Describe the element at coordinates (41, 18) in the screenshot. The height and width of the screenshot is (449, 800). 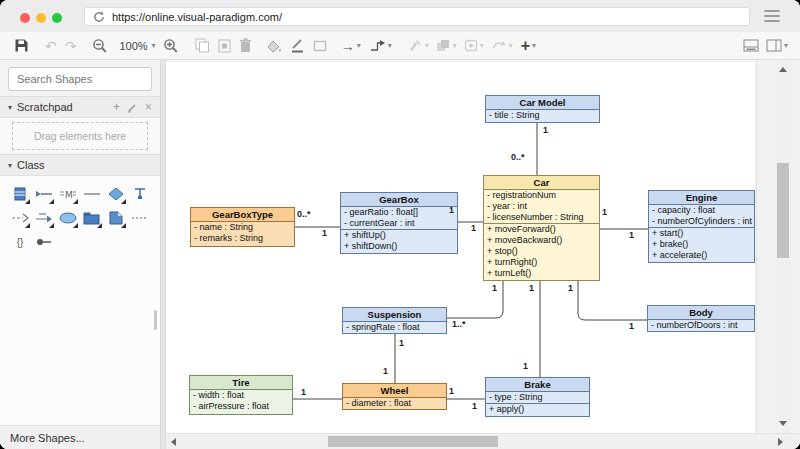
I see `minimize-window-button` at that location.